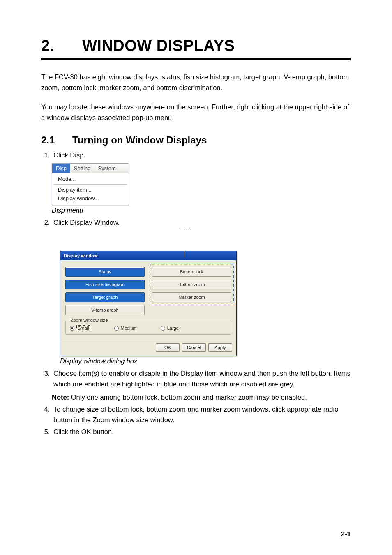 This screenshot has width=392, height=555. What do you see at coordinates (191, 272) in the screenshot?
I see `option-bottom-lock: Bottom lock` at bounding box center [191, 272].